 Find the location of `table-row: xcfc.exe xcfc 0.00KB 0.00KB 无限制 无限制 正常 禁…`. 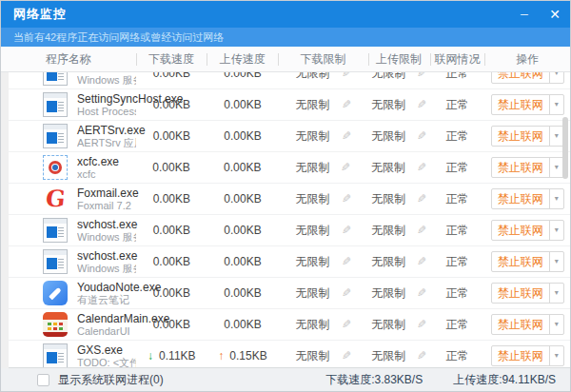

table-row: xcfc.exe xcfc 0.00KB 0.00KB 无限制 无限制 正常 禁… is located at coordinates (289, 167).